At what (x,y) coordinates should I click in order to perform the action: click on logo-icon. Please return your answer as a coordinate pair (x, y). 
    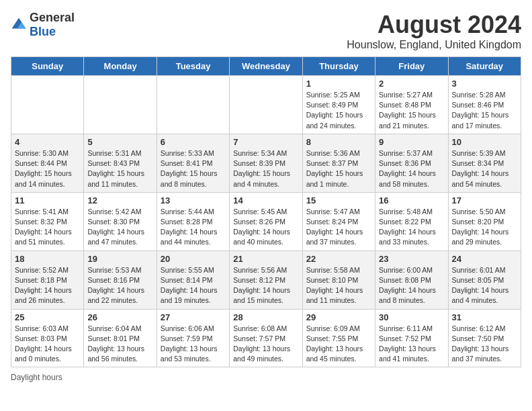
    Looking at the image, I should click on (19, 25).